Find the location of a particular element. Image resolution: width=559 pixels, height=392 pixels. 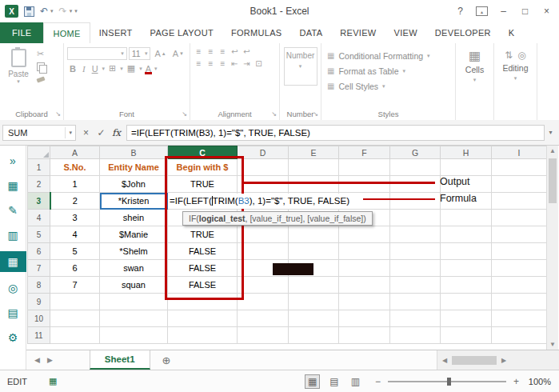

decrease-indent-icon: ⇤ is located at coordinates (235, 64).